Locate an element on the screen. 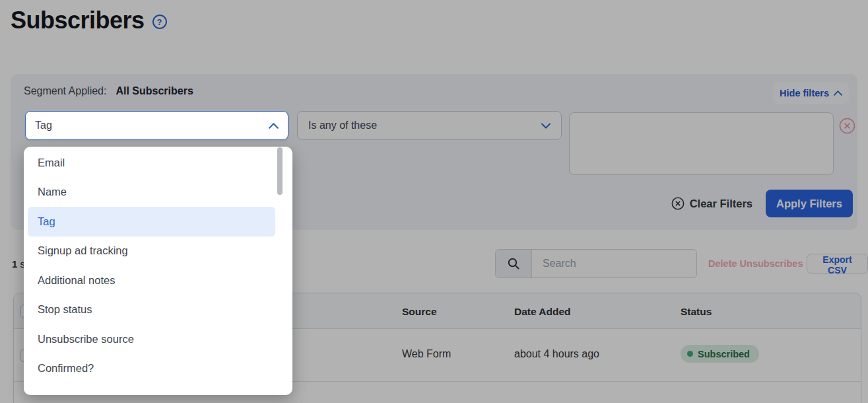  chevron-up-icon is located at coordinates (273, 126).